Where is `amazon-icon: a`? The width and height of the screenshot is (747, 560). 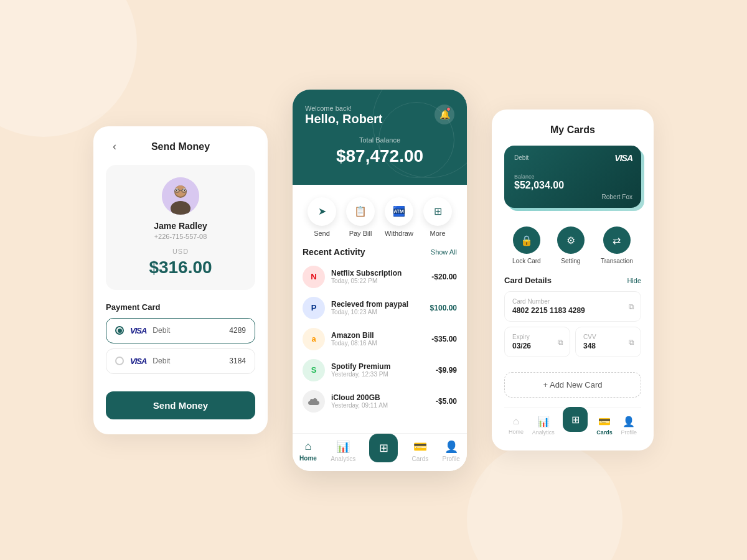
amazon-icon: a is located at coordinates (314, 339).